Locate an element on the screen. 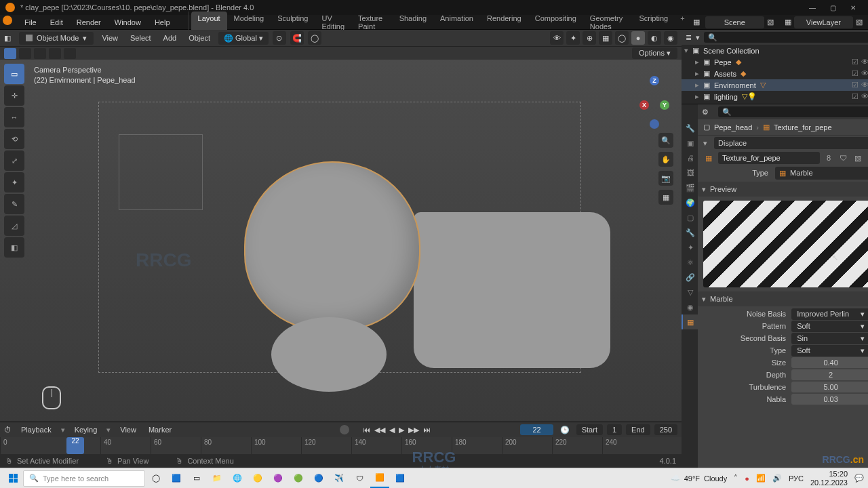  blender-taskbar-icon: 🟧 is located at coordinates (380, 479).